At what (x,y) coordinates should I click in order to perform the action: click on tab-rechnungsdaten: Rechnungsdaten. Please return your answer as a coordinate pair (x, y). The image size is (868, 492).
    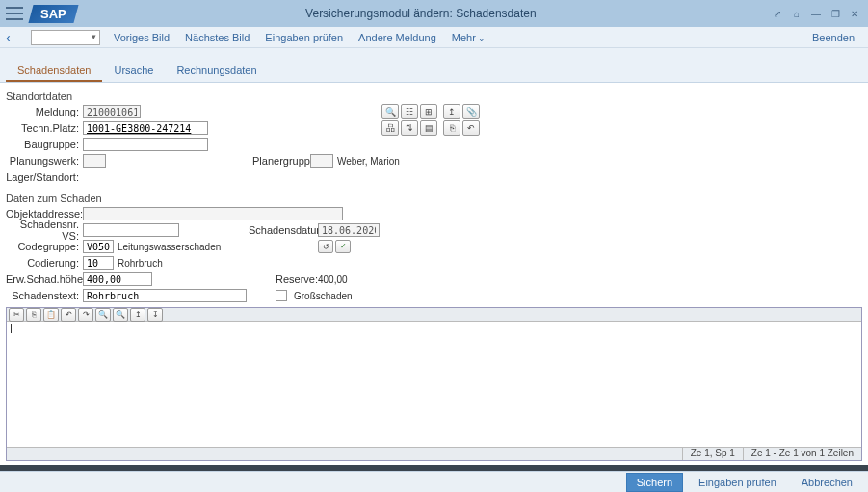
    Looking at the image, I should click on (216, 71).